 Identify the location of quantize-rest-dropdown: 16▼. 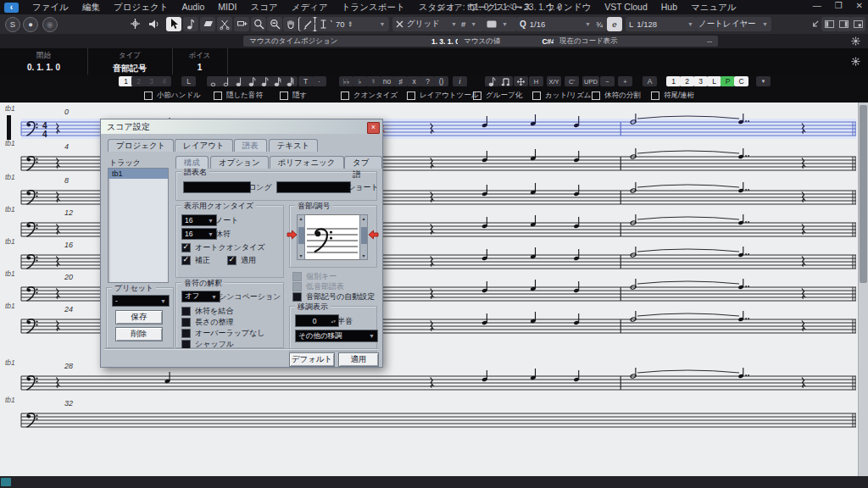
(199, 234).